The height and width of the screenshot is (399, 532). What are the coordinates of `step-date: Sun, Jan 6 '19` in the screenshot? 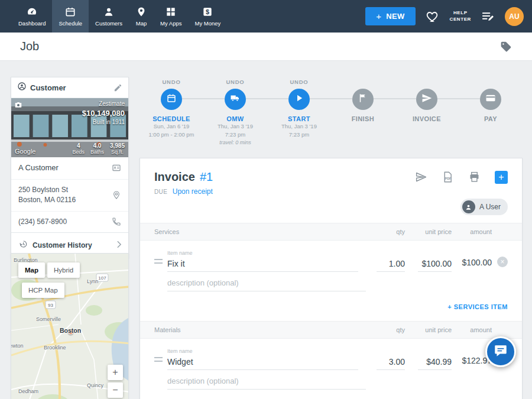 It's located at (171, 126).